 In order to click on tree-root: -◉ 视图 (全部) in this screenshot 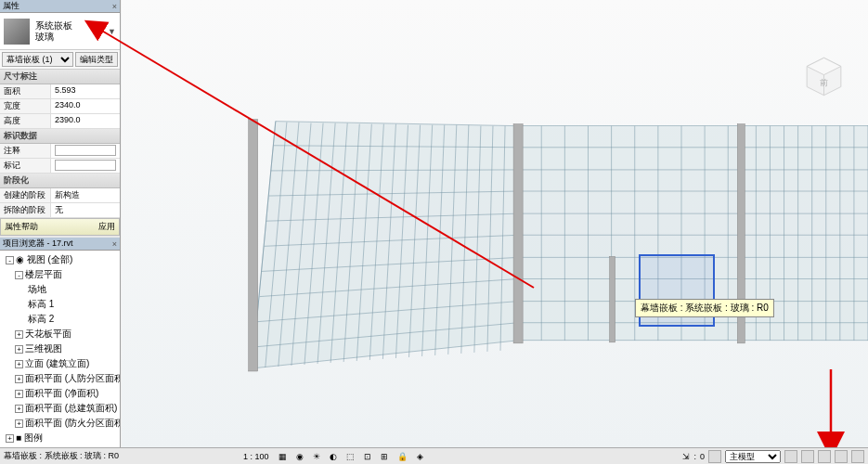, I will do `click(59, 260)`.